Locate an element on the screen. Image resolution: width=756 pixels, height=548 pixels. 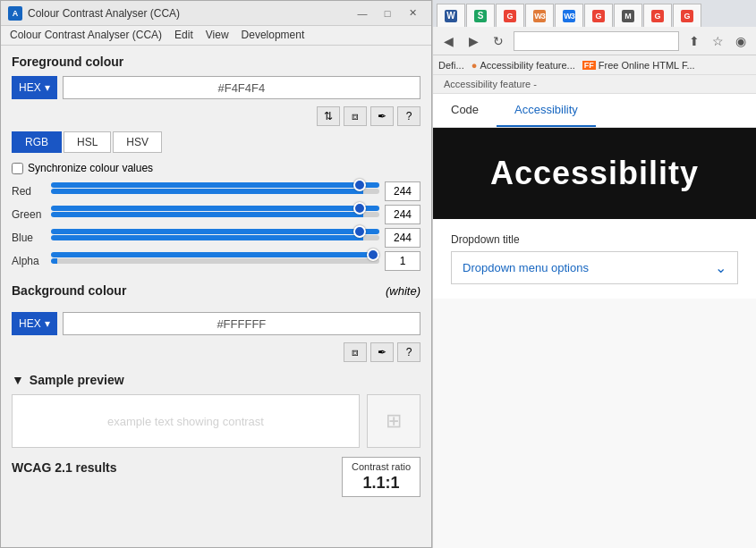
browser-tab-2: G is located at coordinates (510, 15).